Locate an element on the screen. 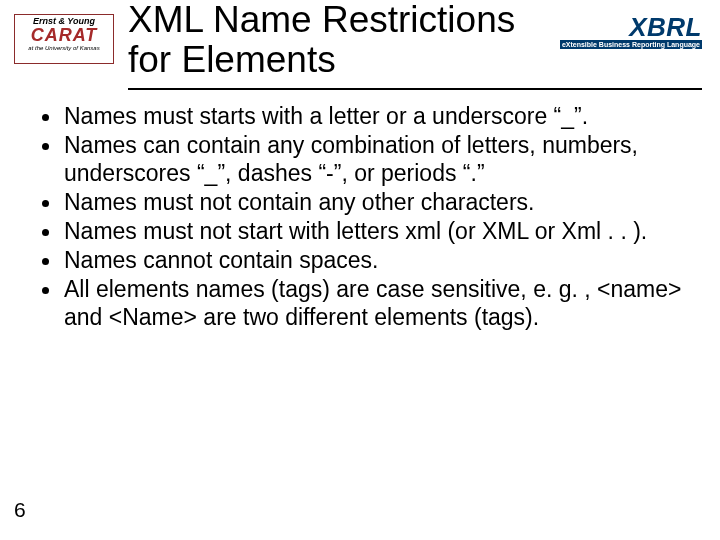 The width and height of the screenshot is (720, 540). carat-logo: Ernst & Young CARAT at the University of… is located at coordinates (64, 39).